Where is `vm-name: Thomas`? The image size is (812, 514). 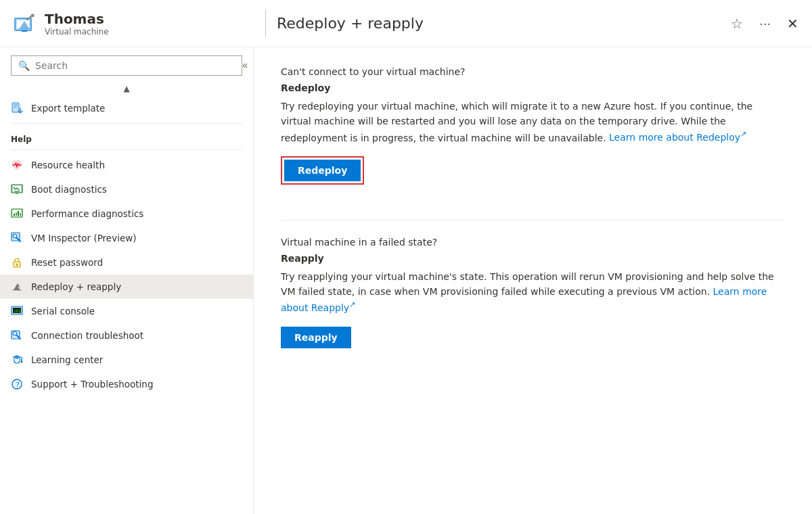 vm-name: Thomas is located at coordinates (77, 19).